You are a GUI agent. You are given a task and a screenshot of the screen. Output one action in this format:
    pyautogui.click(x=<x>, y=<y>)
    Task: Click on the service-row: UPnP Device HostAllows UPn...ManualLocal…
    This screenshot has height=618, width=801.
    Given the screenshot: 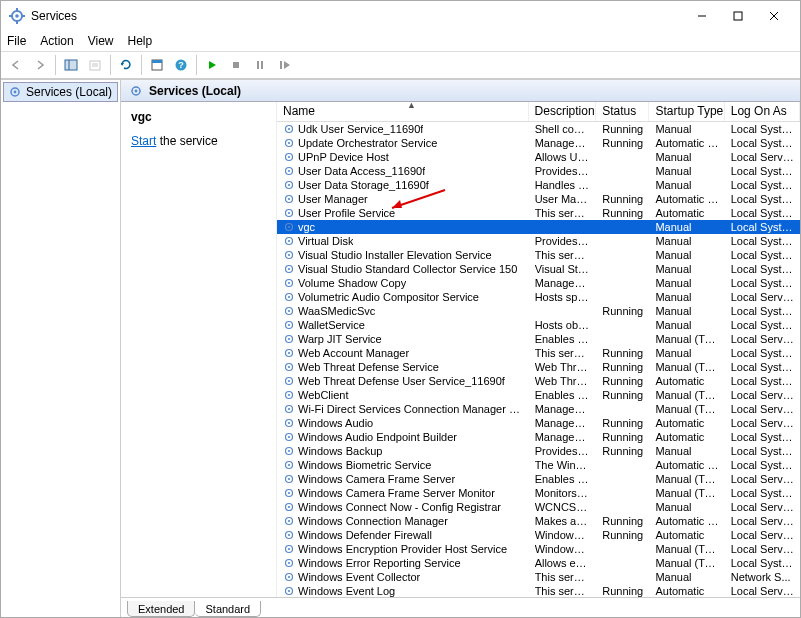 What is the action you would take?
    pyautogui.click(x=538, y=157)
    